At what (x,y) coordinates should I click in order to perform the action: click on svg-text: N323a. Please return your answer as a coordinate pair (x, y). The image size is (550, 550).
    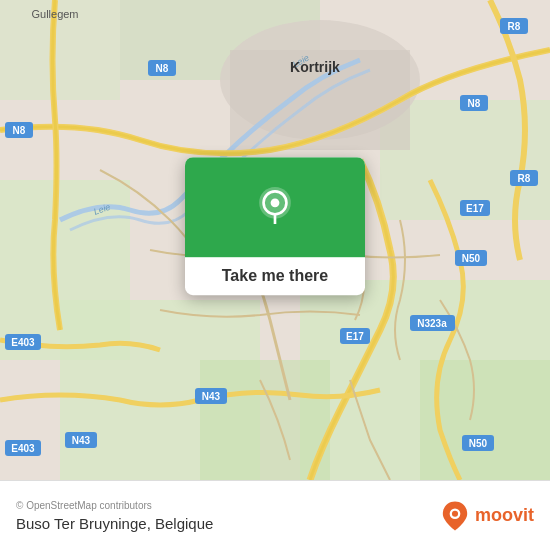
    Looking at the image, I should click on (432, 324).